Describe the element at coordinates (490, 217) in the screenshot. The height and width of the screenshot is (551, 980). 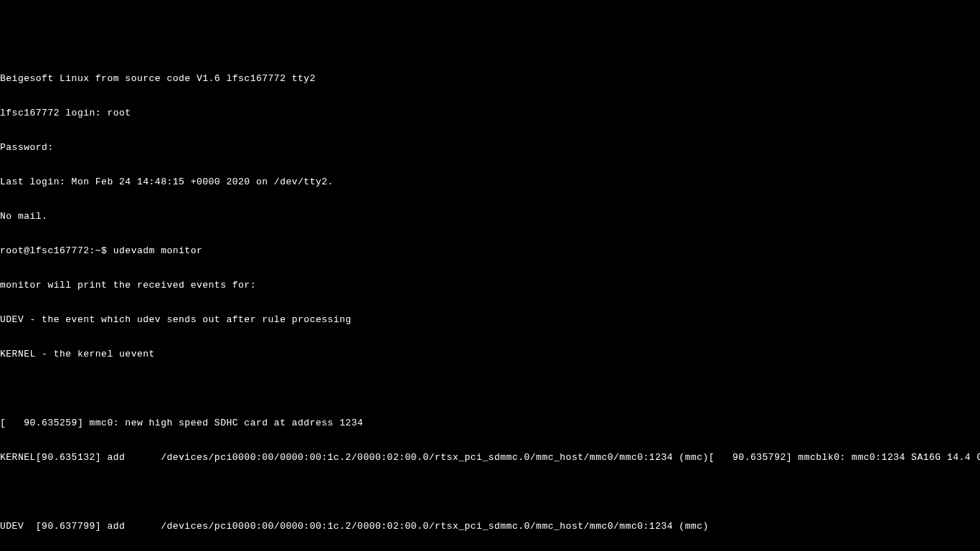
I see `terminal-line: No mail.` at that location.